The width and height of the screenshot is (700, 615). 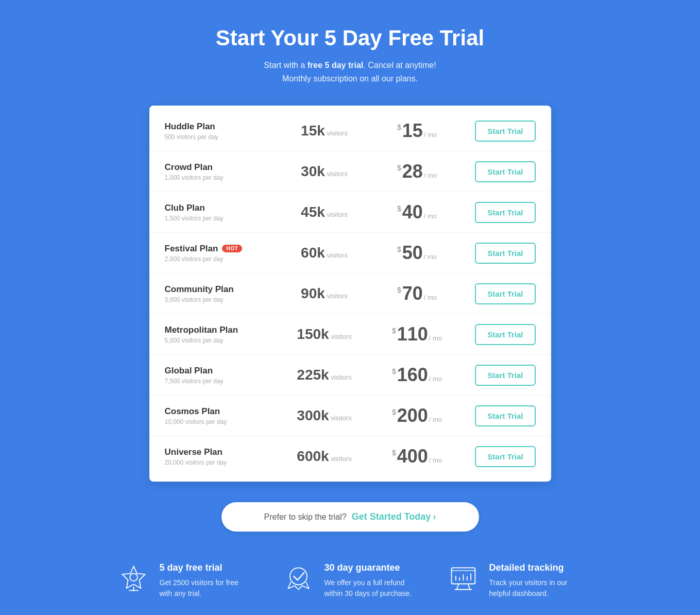 What do you see at coordinates (350, 38) in the screenshot?
I see `page-title: Start Your 5 Day Free Trial` at bounding box center [350, 38].